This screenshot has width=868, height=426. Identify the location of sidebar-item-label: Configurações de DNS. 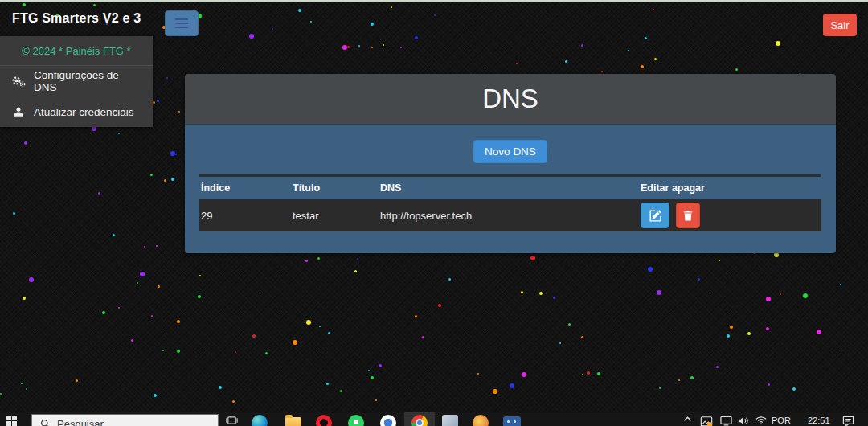
(88, 81).